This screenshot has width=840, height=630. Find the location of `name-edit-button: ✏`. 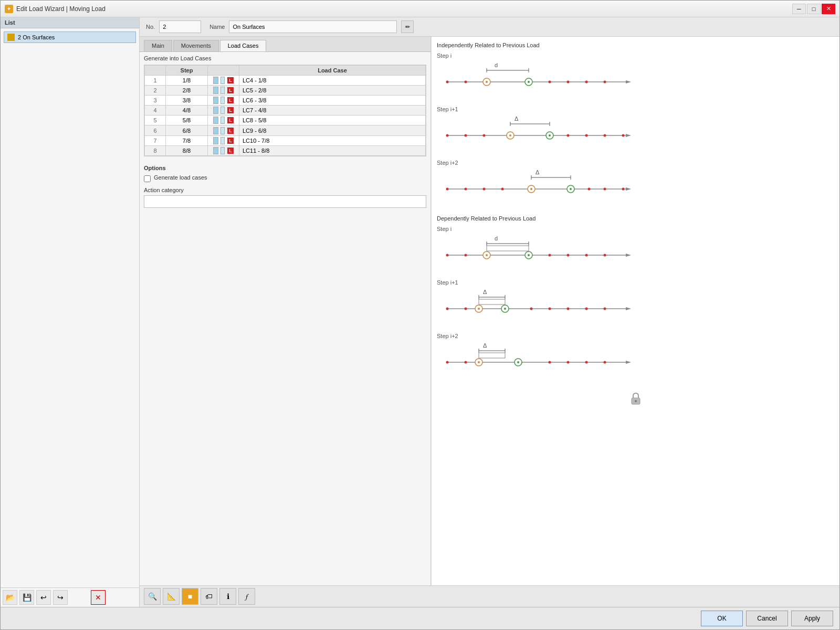

name-edit-button: ✏ is located at coordinates (407, 27).